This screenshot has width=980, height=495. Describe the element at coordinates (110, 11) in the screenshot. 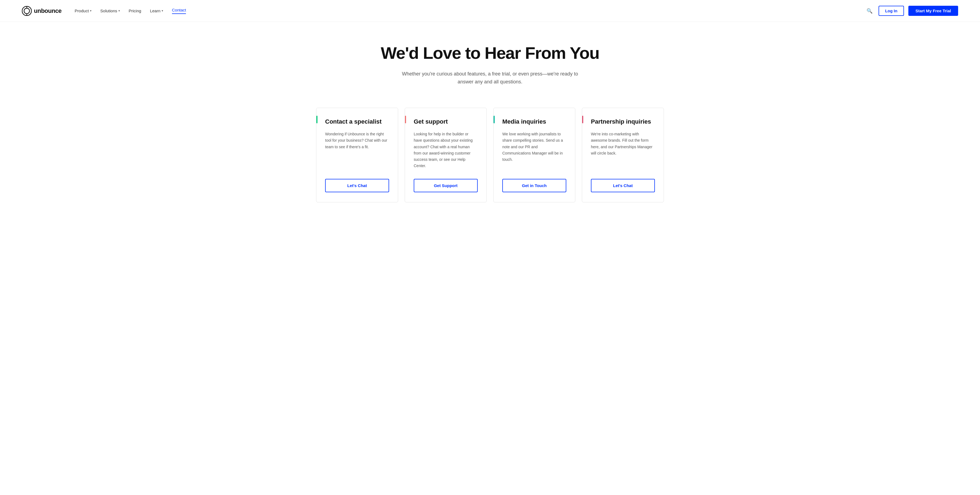

I see `nav-solutions: Solutions ▾` at that location.